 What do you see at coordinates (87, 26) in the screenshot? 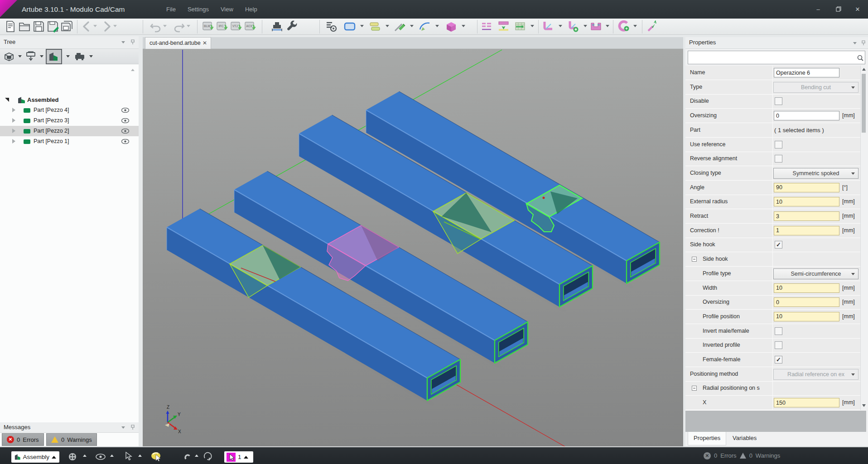
I see `back-icon` at bounding box center [87, 26].